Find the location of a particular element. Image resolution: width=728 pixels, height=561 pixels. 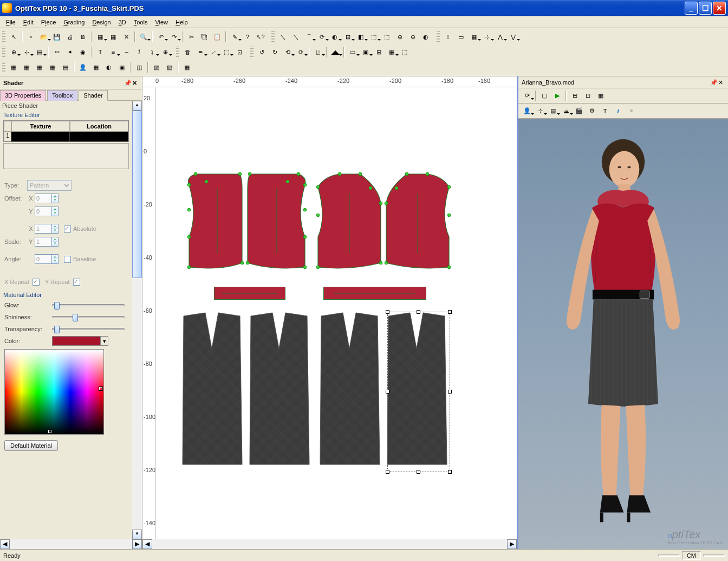

transparency-slider is located at coordinates (88, 329).